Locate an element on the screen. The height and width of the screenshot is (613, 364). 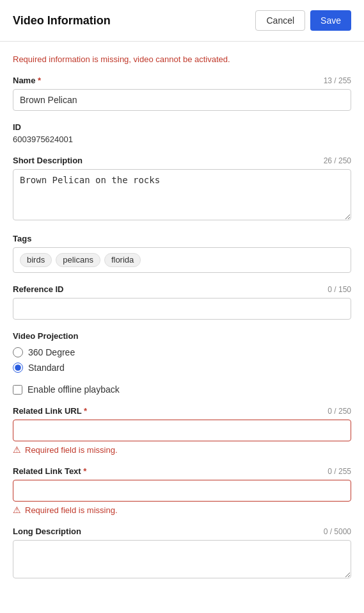
save-button: Save is located at coordinates (331, 20).